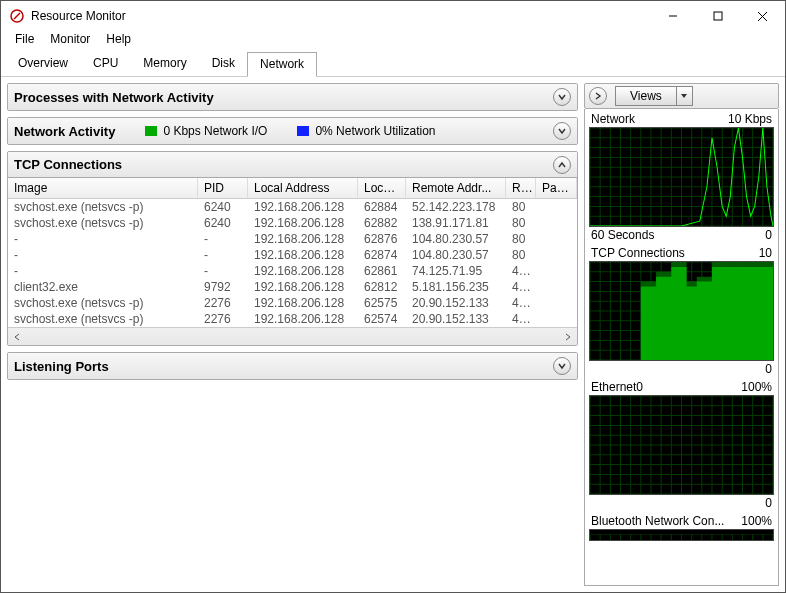  What do you see at coordinates (456, 287) in the screenshot?
I see `cell-raddr: 5.181.156.235` at bounding box center [456, 287].